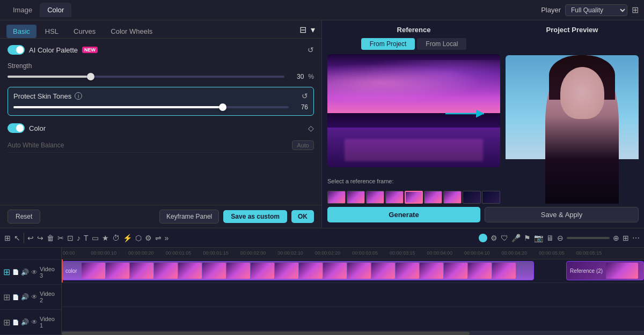 This screenshot has width=644, height=335. What do you see at coordinates (34, 272) in the screenshot?
I see `track-eye-icon: 👁` at bounding box center [34, 272].